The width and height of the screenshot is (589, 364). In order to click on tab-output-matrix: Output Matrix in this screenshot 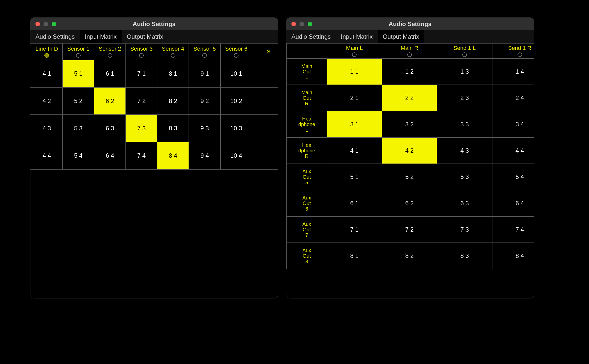, I will do `click(145, 37)`.